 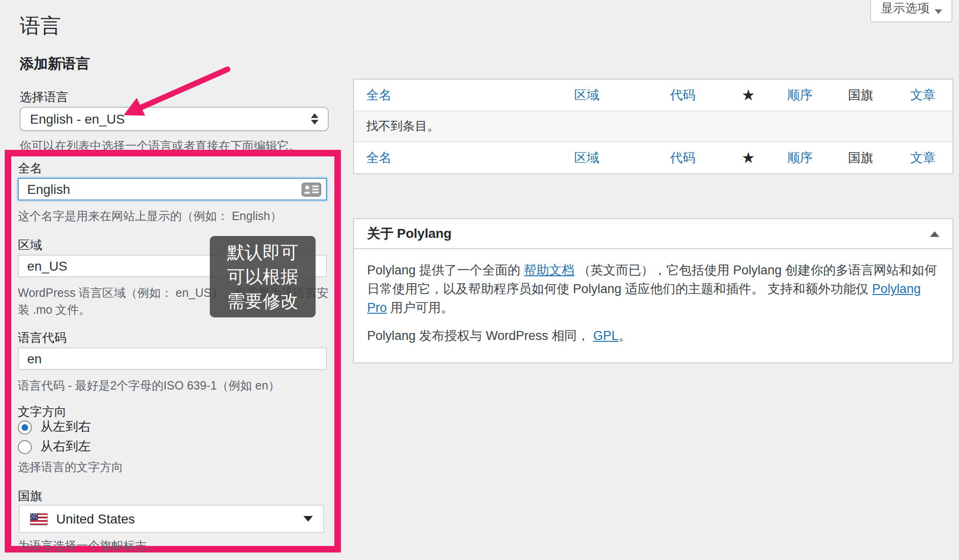 I want to click on lang-table-footer-columns-row: 全名区域代码★顺序国旗文章, so click(x=653, y=158).